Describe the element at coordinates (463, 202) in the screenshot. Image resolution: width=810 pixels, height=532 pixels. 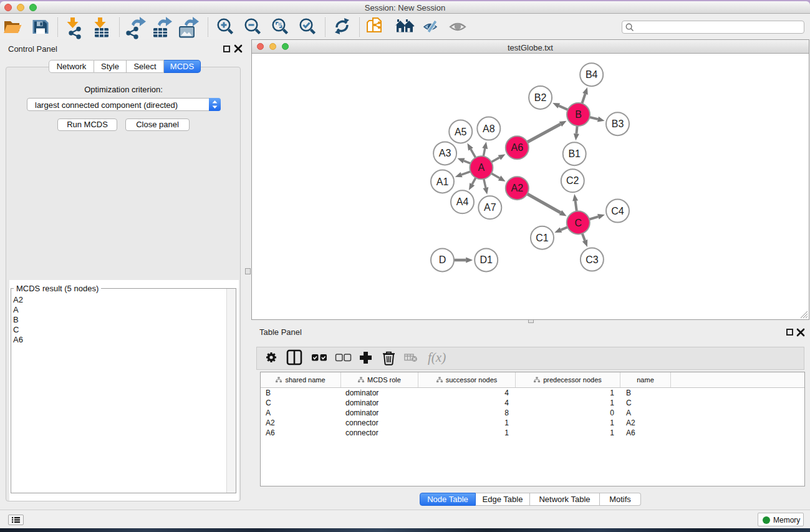
I see `svg-text: A4` at that location.